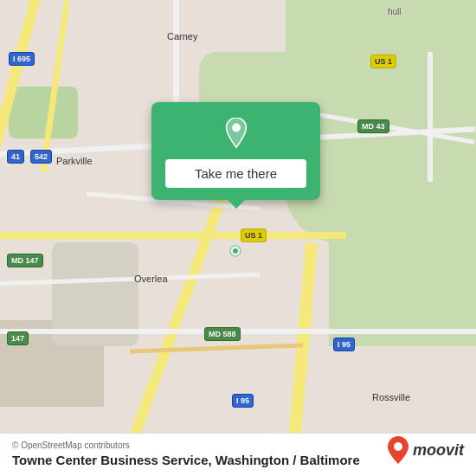 The image size is (476, 476). What do you see at coordinates (344, 344) in the screenshot?
I see `highway-shield-i95-1: I 95` at bounding box center [344, 344].